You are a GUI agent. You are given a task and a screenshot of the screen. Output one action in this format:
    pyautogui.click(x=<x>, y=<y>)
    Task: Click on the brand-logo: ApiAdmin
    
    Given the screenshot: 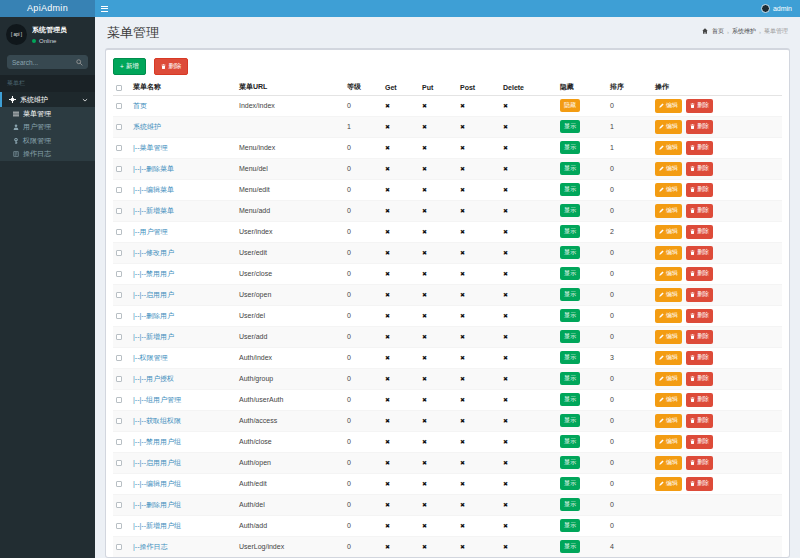 What is the action you would take?
    pyautogui.click(x=48, y=8)
    